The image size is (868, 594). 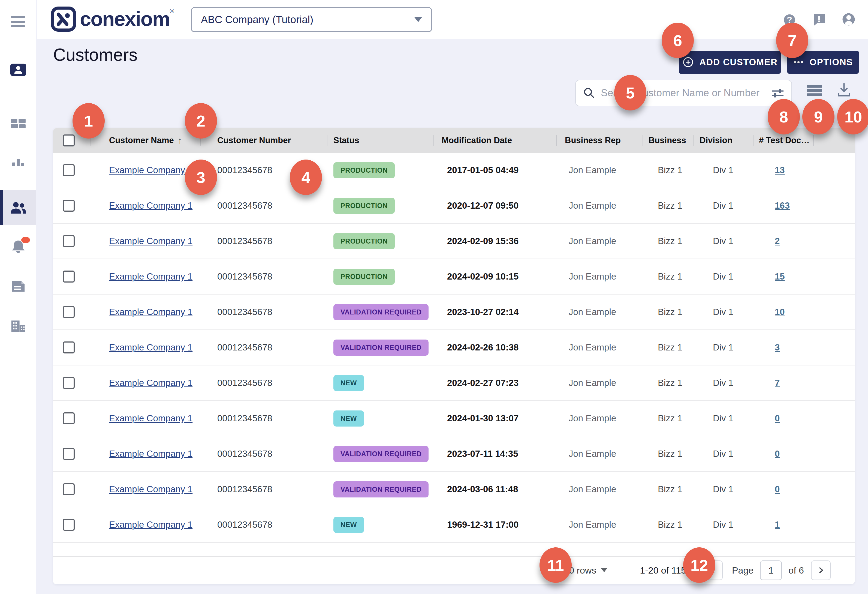 What do you see at coordinates (730, 62) in the screenshot?
I see `add-customer-button: ADD CUSTOMER` at bounding box center [730, 62].